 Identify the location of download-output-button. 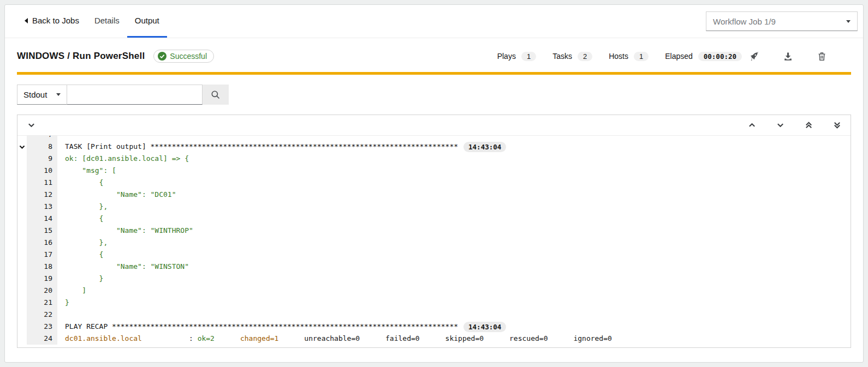
(788, 56).